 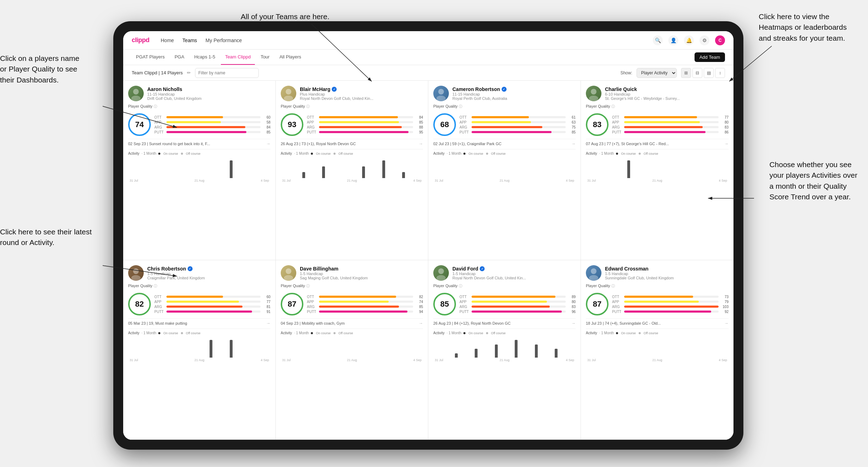 I want to click on score-circle: 74, so click(x=139, y=125).